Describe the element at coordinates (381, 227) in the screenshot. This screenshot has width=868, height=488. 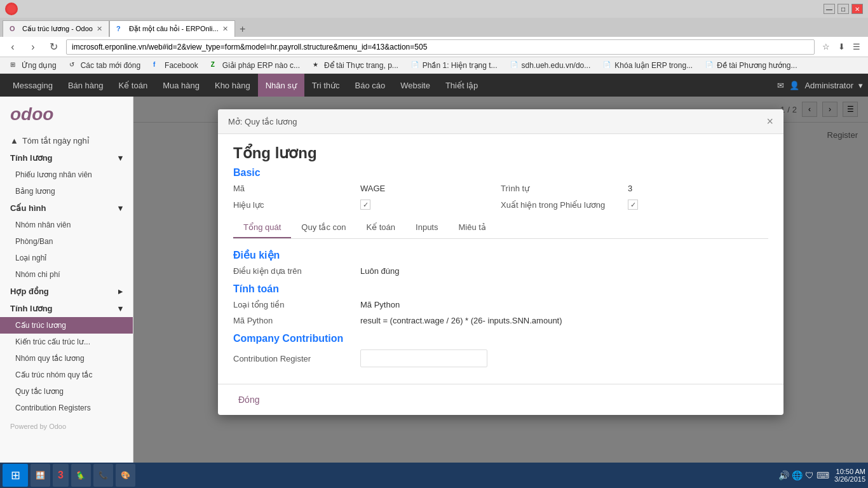
I see `tab-ke-toan: Kế toán` at that location.